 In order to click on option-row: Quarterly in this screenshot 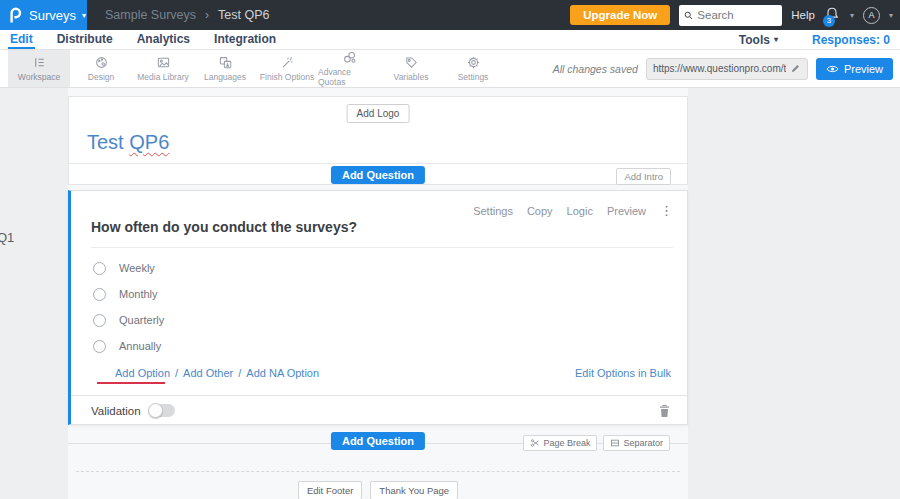, I will do `click(128, 320)`.